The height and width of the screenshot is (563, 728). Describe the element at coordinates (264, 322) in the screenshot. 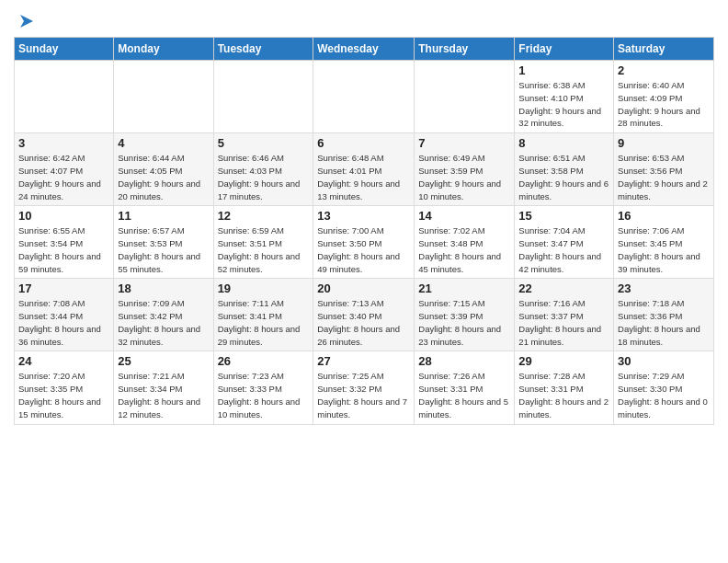

I see `day-info: Sunrise: 7:11 AM Sunset: 3:41 PM Dayligh…` at that location.